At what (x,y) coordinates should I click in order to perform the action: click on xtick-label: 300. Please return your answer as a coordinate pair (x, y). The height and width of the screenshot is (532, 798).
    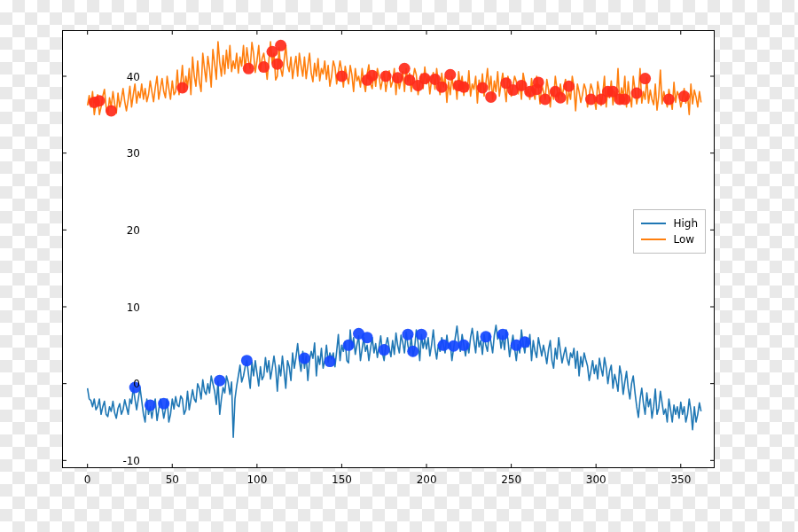
    Looking at the image, I should click on (596, 480).